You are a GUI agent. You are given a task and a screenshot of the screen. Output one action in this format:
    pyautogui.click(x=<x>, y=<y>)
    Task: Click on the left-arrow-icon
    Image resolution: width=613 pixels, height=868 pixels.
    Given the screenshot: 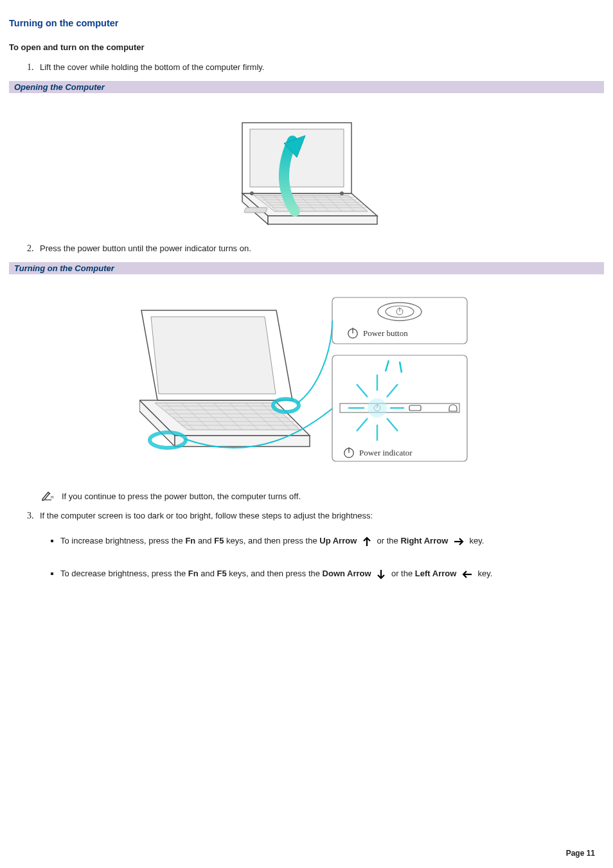 What is the action you would take?
    pyautogui.click(x=467, y=574)
    